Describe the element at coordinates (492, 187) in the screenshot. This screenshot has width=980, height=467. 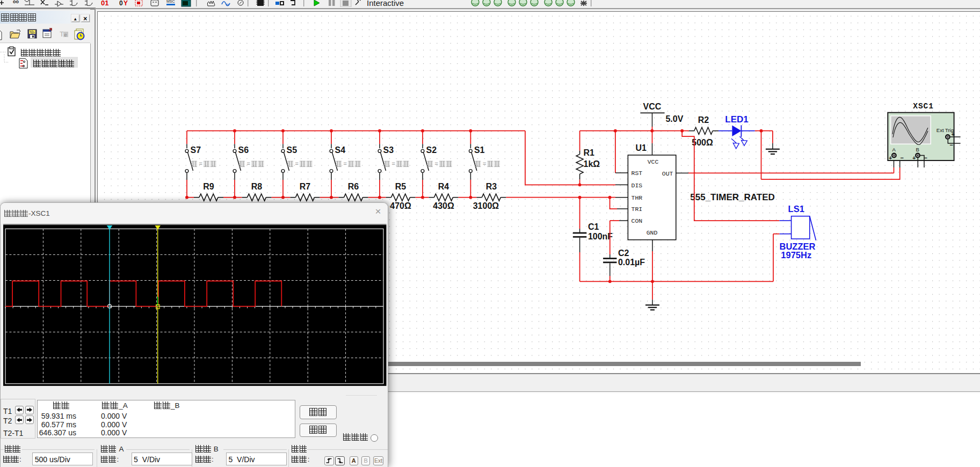
I see `svg-text: R3` at that location.